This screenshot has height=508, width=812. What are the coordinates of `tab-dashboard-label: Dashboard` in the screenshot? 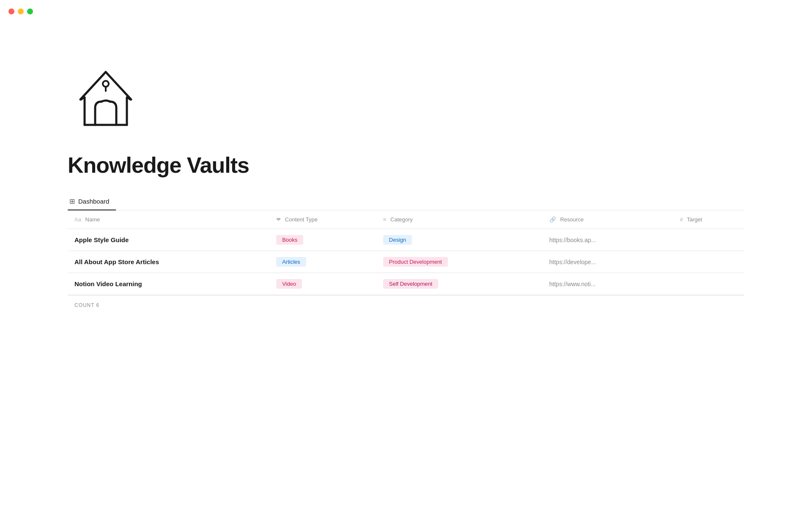 It's located at (94, 202).